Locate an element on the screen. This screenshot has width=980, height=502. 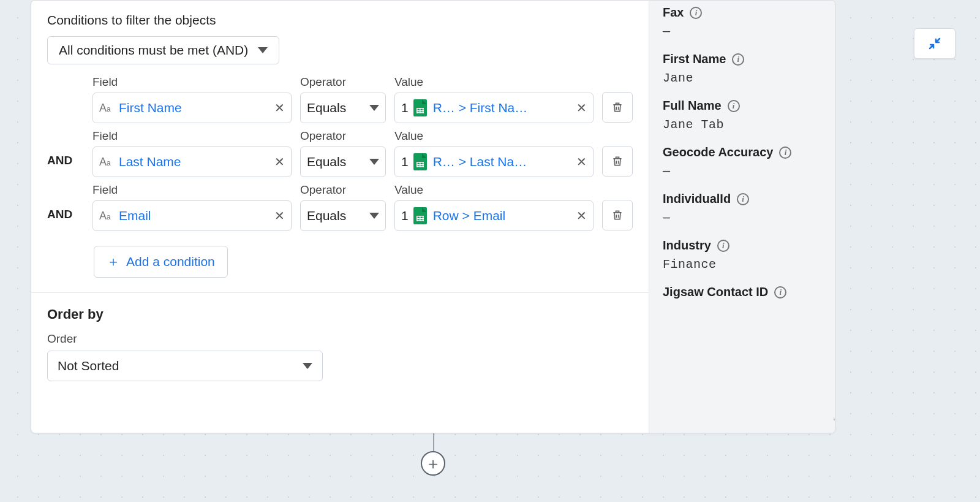
and-conjunction: AND is located at coordinates (66, 153).